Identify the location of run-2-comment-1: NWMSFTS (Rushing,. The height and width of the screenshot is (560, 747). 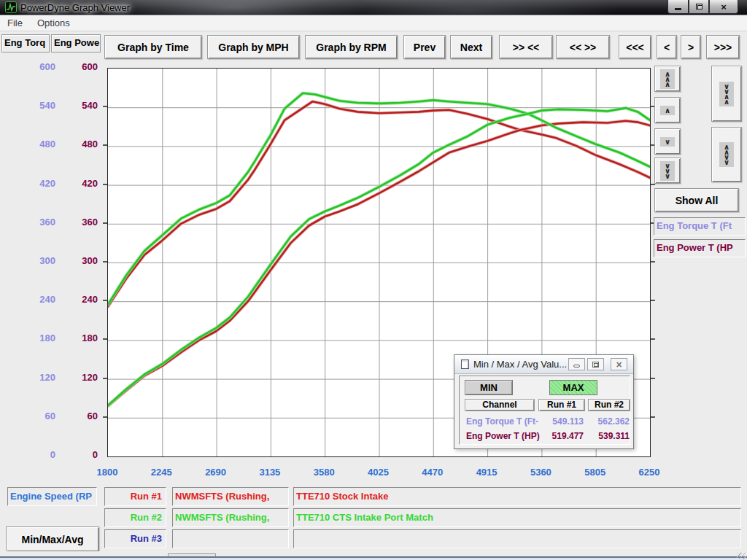
(231, 518).